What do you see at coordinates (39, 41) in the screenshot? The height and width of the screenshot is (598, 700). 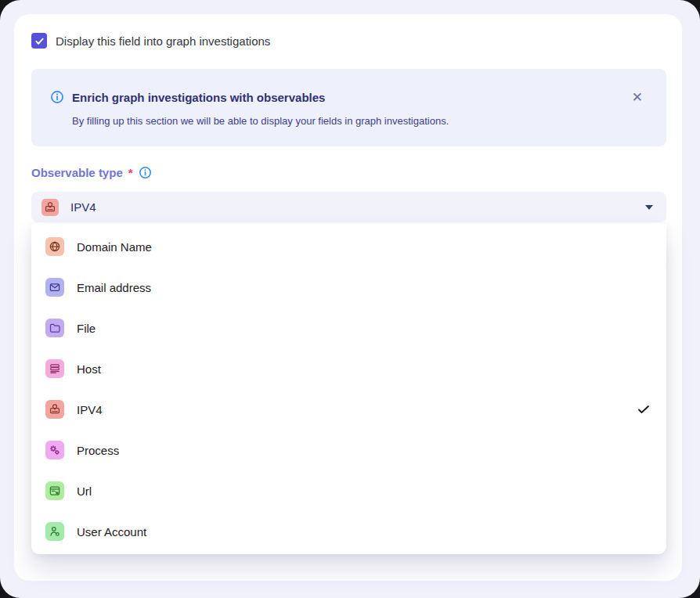 I see `display-field-checkbox` at bounding box center [39, 41].